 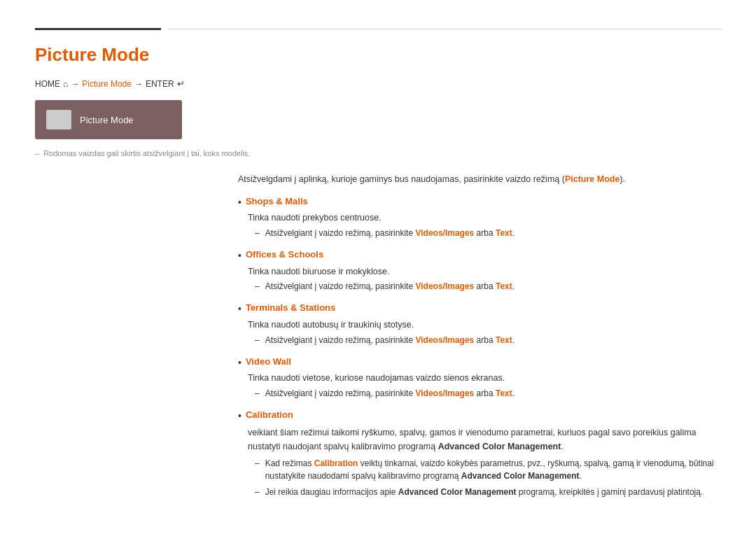 What do you see at coordinates (479, 203) in the screenshot?
I see `section-shops-malls-header: • Shops & Malls` at bounding box center [479, 203].